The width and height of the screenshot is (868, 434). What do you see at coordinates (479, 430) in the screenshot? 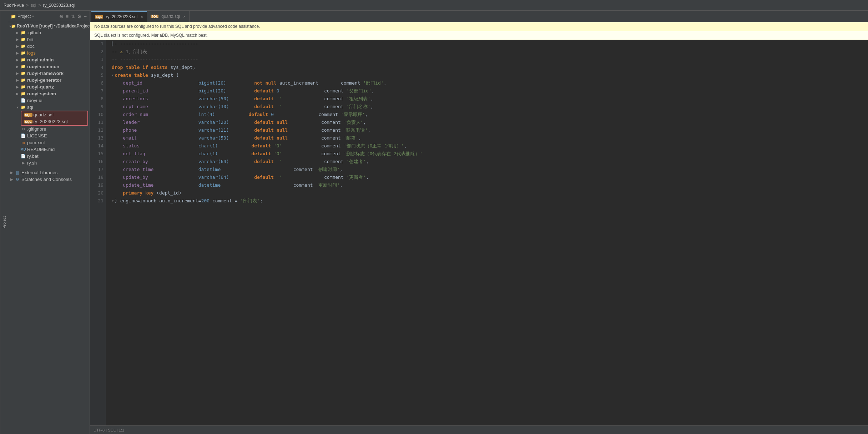
I see `bottom-bar: UTF-8 | SQL | 1:1` at bounding box center [479, 430].